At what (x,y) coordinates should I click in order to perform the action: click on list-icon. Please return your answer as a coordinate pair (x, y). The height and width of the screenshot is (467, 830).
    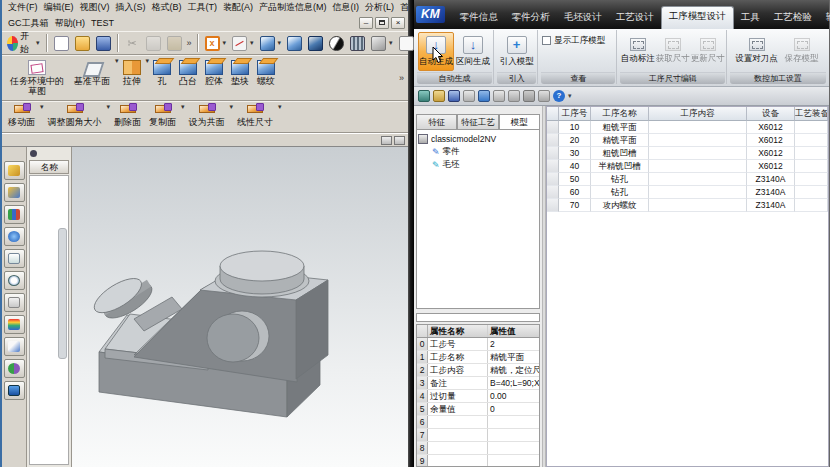
    Looking at the image, I should click on (544, 96).